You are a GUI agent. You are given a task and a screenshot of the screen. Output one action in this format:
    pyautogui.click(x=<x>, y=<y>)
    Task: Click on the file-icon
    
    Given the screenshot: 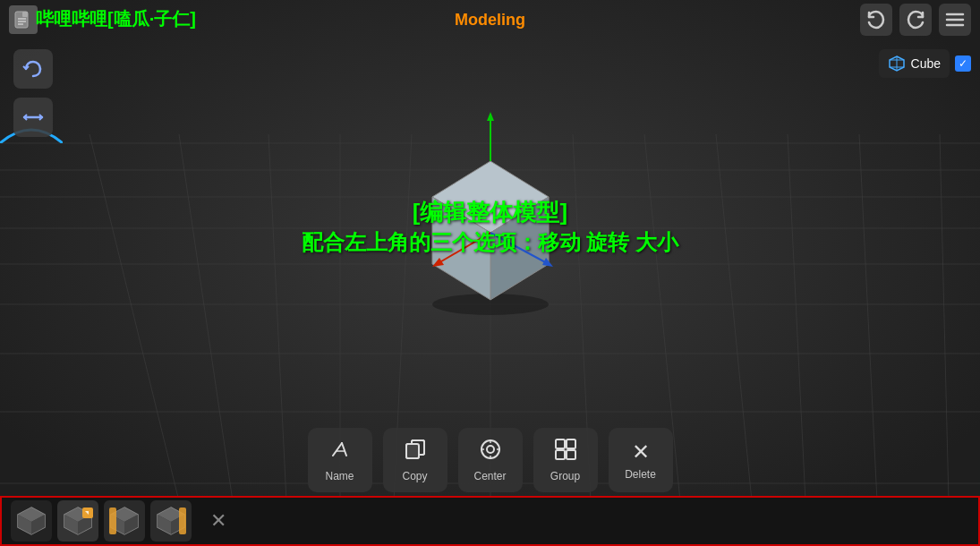 What is the action you would take?
    pyautogui.click(x=23, y=20)
    